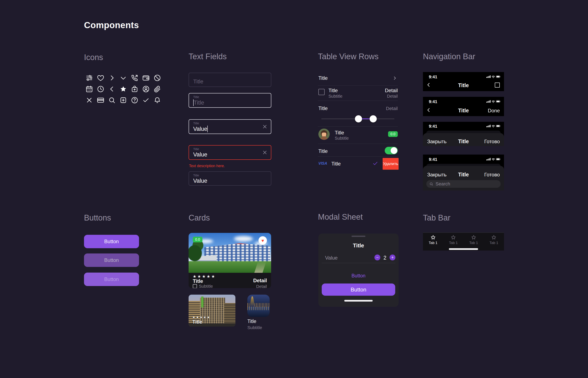  What do you see at coordinates (358, 290) in the screenshot?
I see `primary-button: Button` at bounding box center [358, 290].